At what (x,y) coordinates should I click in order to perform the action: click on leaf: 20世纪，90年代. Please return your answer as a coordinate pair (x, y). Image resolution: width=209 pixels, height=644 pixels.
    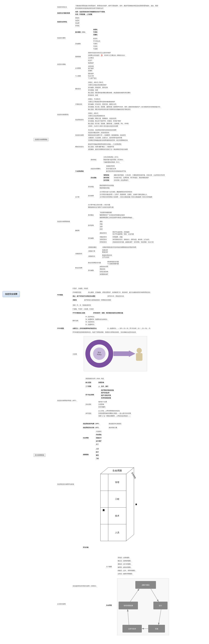
    Looking at the image, I should click on (93, 114).